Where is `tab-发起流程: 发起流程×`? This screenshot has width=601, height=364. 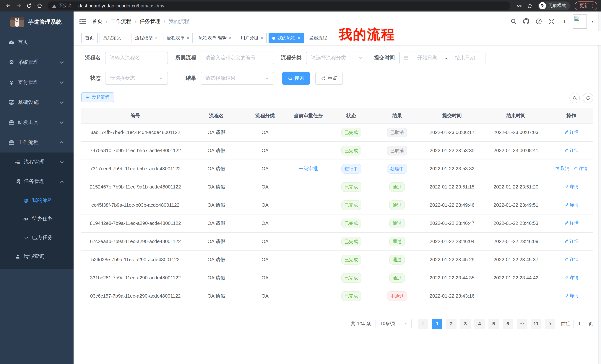 tab-发起流程: 发起流程× is located at coordinates (321, 38).